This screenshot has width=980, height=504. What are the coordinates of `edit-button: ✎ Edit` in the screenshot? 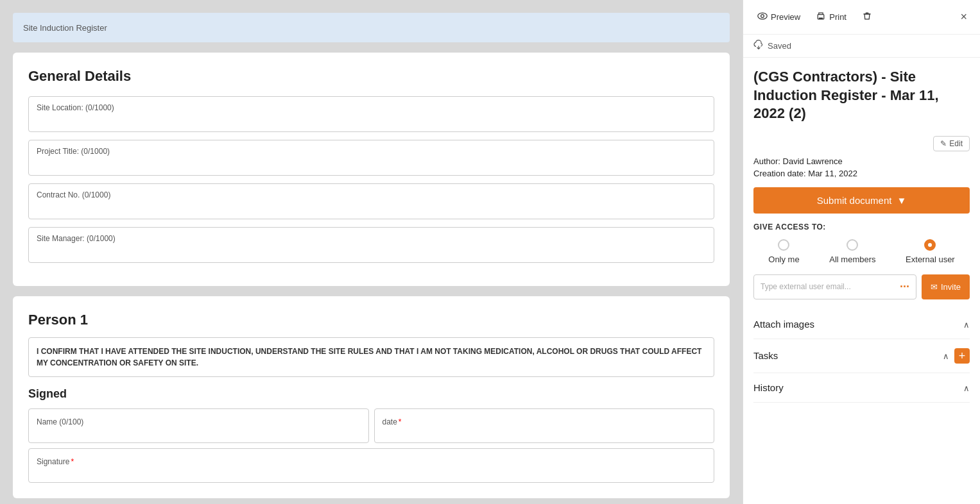 It's located at (951, 144).